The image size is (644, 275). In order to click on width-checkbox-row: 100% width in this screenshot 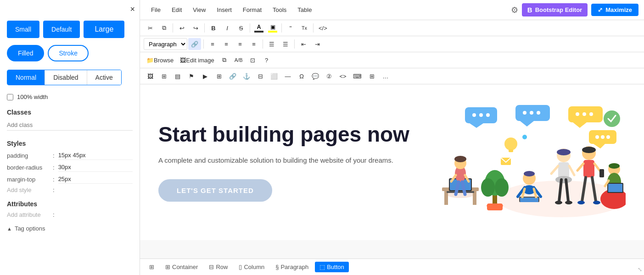, I will do `click(70, 97)`.